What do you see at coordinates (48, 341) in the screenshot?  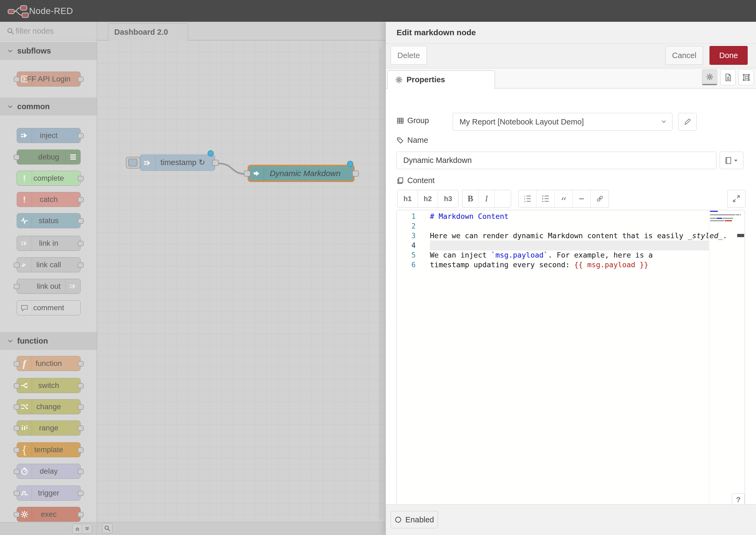 I see `palette-category-function: function` at bounding box center [48, 341].